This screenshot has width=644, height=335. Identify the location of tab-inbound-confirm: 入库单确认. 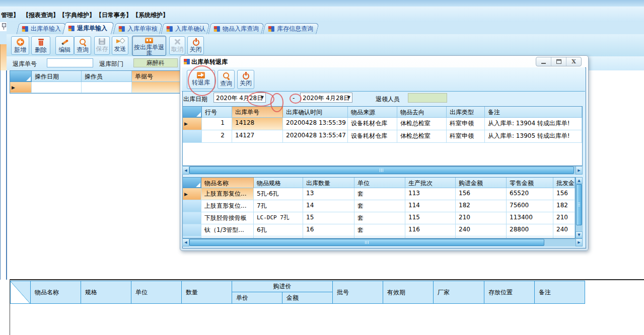
(185, 29).